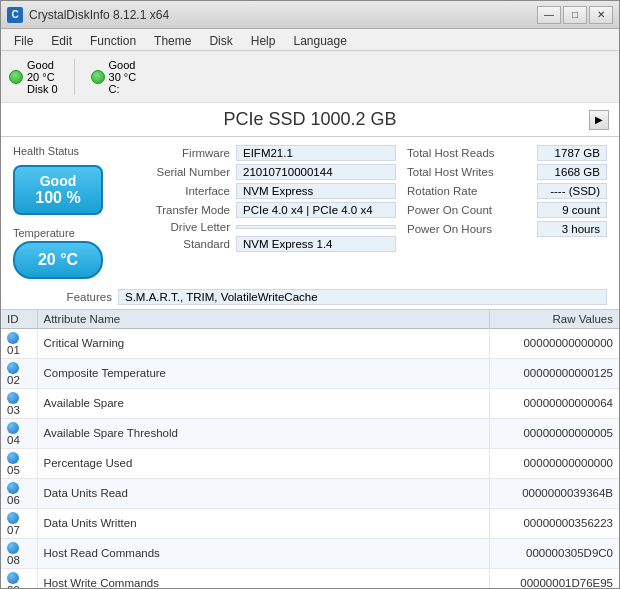  What do you see at coordinates (316, 210) in the screenshot?
I see `transfer-value: PCIe 4.0 x4 | PCIe 4.0 x4` at bounding box center [316, 210].